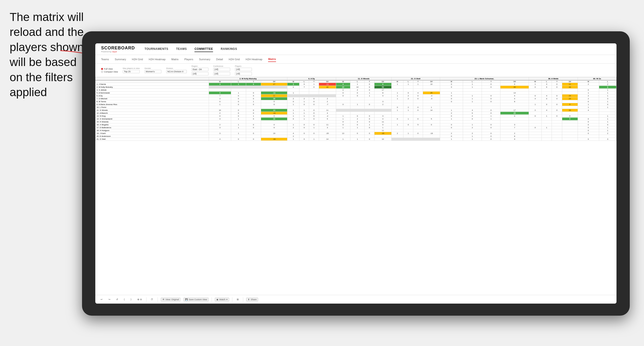 This screenshot has width=644, height=346. I want to click on eye-icon: 👁, so click(164, 300).